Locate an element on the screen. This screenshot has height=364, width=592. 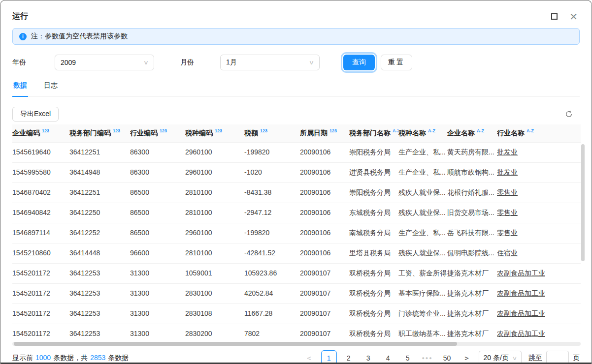
table-cell: 1545210860 is located at coordinates (41, 253).